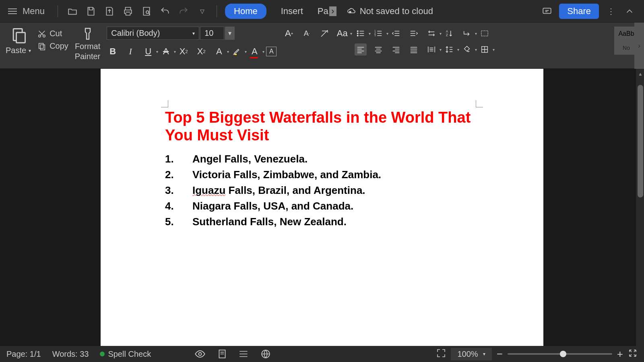  What do you see at coordinates (212, 33) in the screenshot?
I see `font-size-input: 10` at bounding box center [212, 33].